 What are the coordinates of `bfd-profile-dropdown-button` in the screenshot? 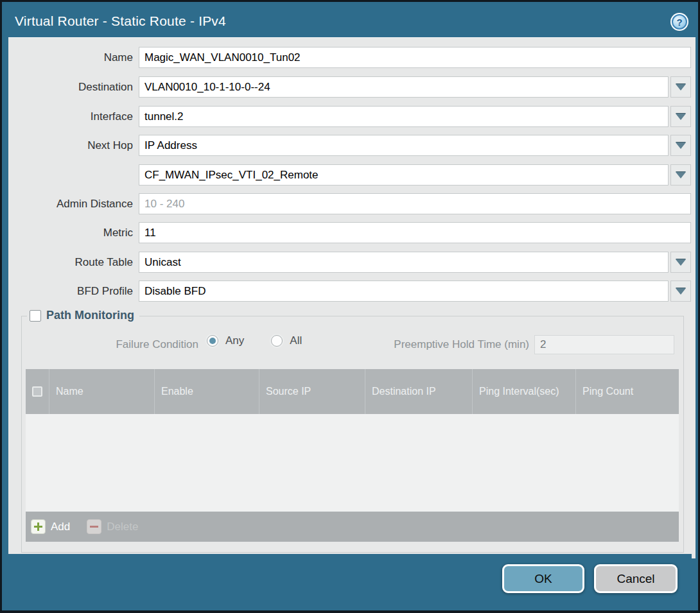 It's located at (681, 291).